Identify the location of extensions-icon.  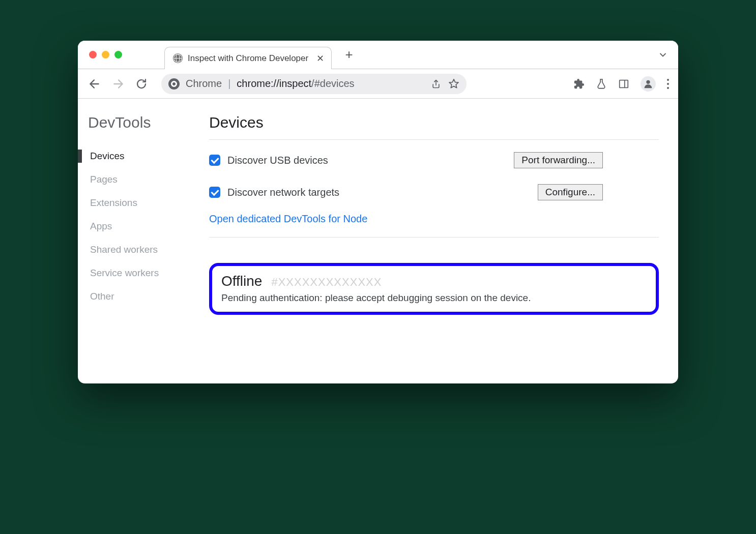
(579, 84).